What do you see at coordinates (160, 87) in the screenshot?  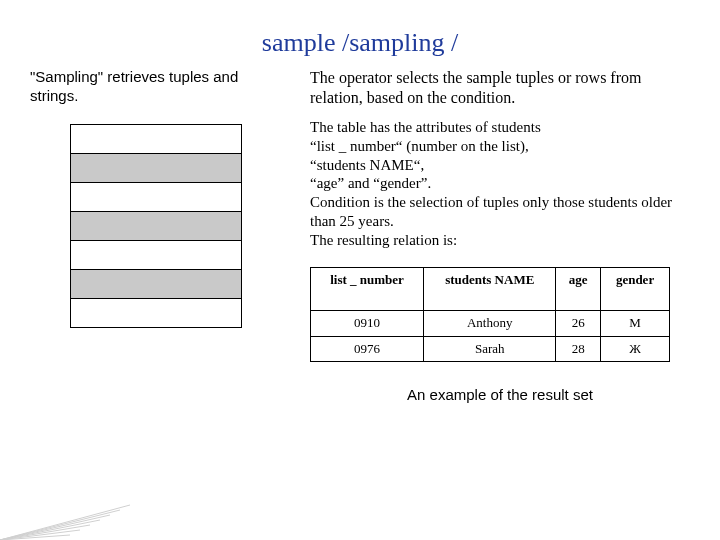 I see `left-text: "Sampling" retrieves tuples and strings.` at bounding box center [160, 87].